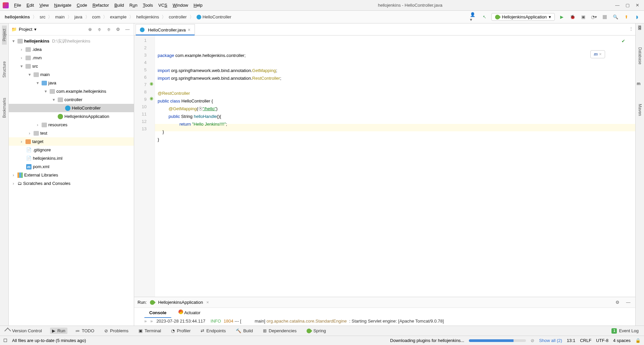 This screenshot has height=345, width=644. What do you see at coordinates (280, 331) in the screenshot?
I see `tool-dependencies: ⊞ Dependencies` at bounding box center [280, 331].